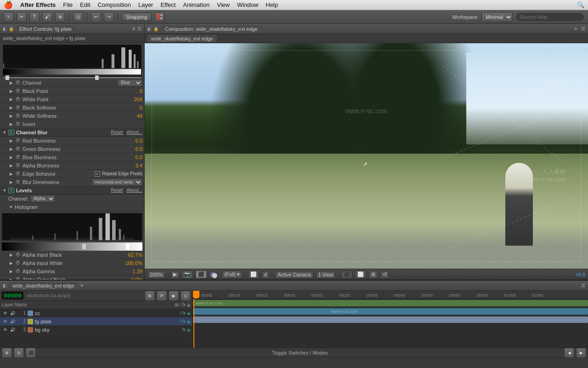 This screenshot has height=368, width=588. What do you see at coordinates (248, 5) in the screenshot?
I see `menu-window: Window` at bounding box center [248, 5].